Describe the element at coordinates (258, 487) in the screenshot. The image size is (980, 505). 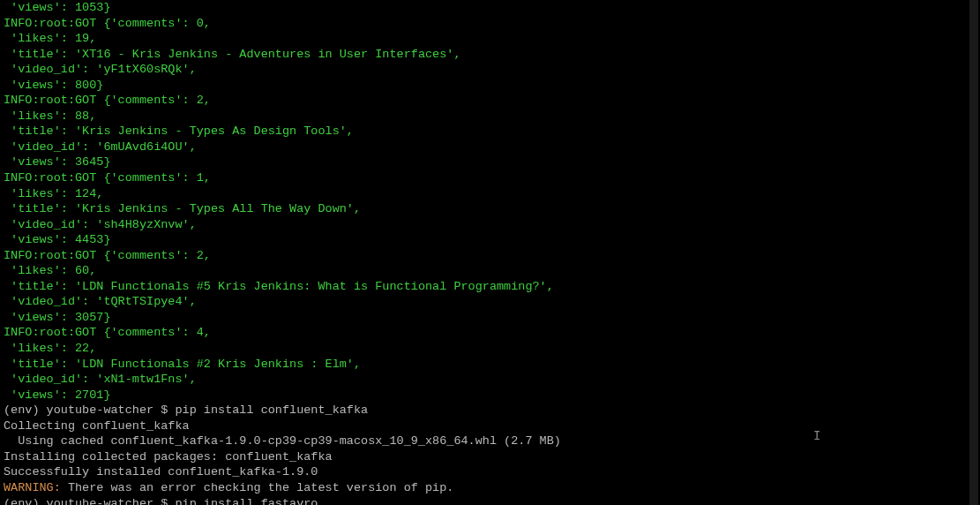
I see `warning-text: There was an error checking the latest v…` at that location.